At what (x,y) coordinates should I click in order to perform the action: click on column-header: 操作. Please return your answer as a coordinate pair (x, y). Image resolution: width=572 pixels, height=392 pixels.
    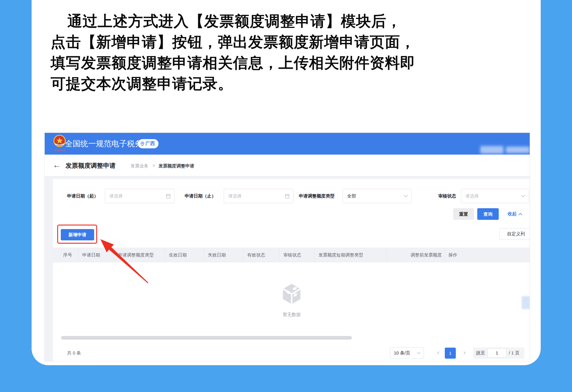
    Looking at the image, I should click on (487, 255).